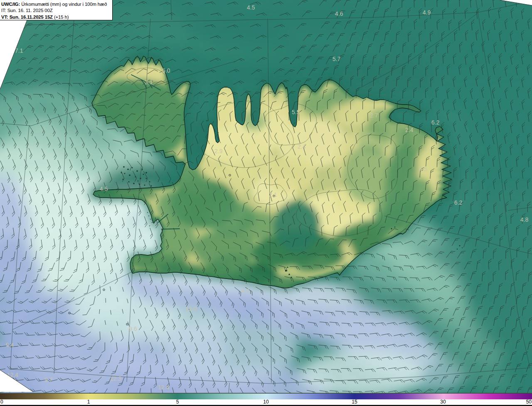 This screenshot has width=532, height=406. I want to click on svg-text: 3.1, so click(149, 82).